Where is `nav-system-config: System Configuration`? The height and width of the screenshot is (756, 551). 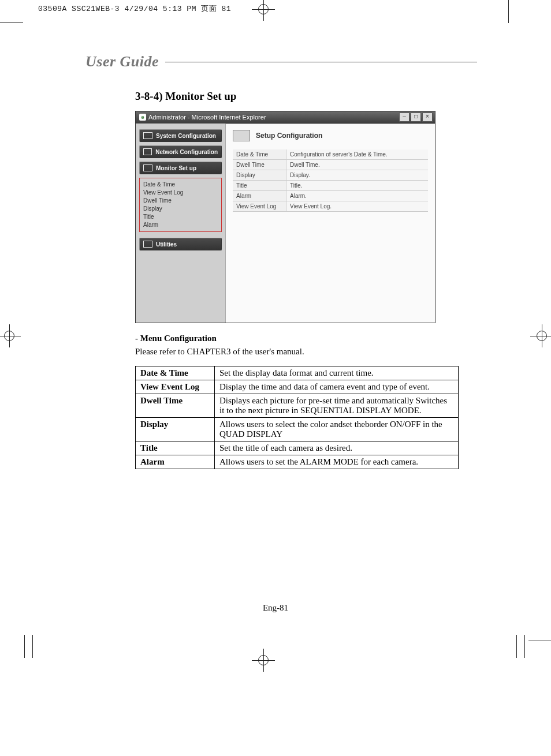
nav-system-config: System Configuration is located at coordinates (180, 136).